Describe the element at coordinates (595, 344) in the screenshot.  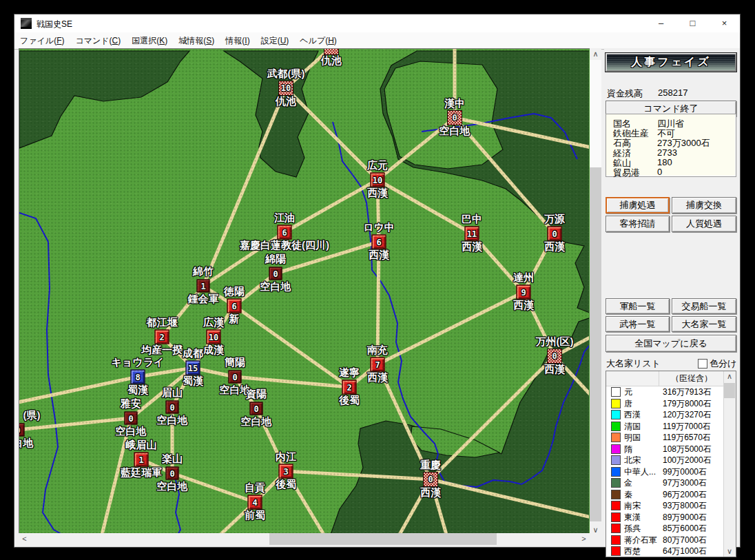
I see `vscroll-thumb` at that location.